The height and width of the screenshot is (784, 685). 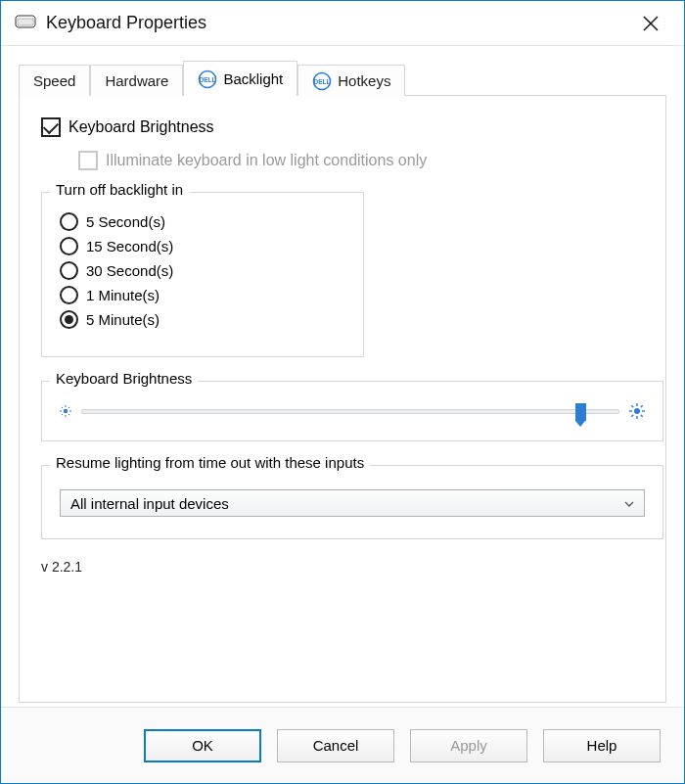 What do you see at coordinates (123, 319) in the screenshot?
I see `turnoff-option-4-label: 5 Minute(s)` at bounding box center [123, 319].